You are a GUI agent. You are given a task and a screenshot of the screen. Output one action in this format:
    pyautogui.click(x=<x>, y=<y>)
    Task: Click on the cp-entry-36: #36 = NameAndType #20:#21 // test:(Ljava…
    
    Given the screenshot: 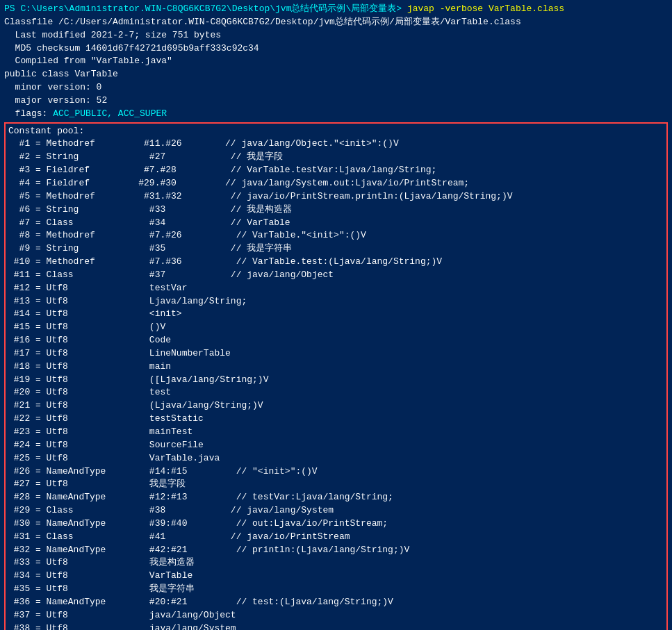 What is the action you would take?
    pyautogui.click(x=336, y=603)
    